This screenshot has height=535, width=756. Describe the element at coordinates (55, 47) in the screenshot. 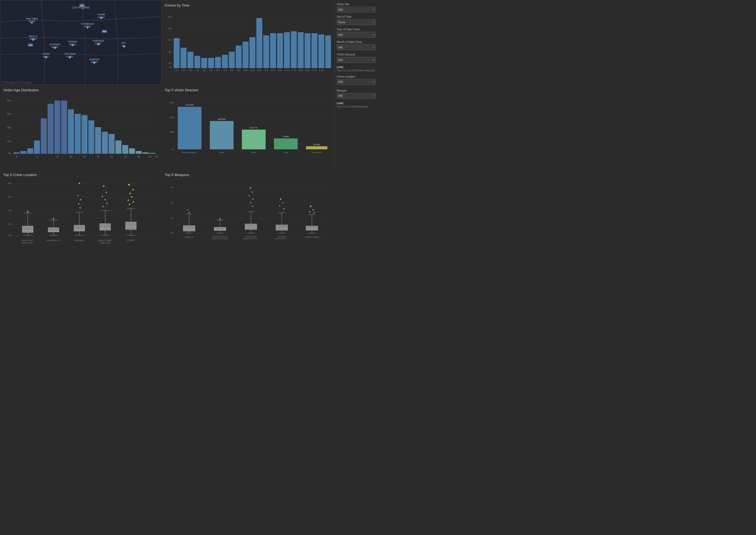

I see `svg-text: 36,567` at that location.